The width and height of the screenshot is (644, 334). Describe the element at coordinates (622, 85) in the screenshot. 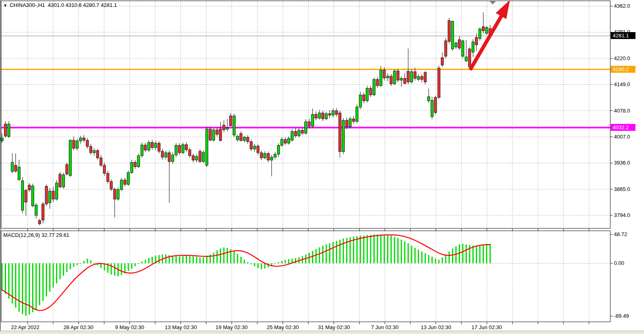

I see `price-axis-label: 4149.0` at that location.